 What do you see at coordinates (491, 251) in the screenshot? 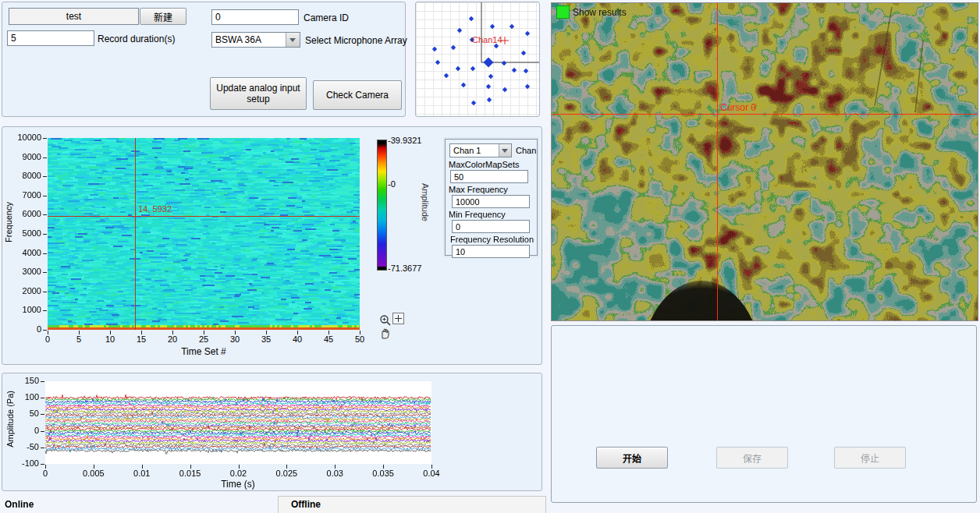
I see `frequency-resolution-input` at bounding box center [491, 251].